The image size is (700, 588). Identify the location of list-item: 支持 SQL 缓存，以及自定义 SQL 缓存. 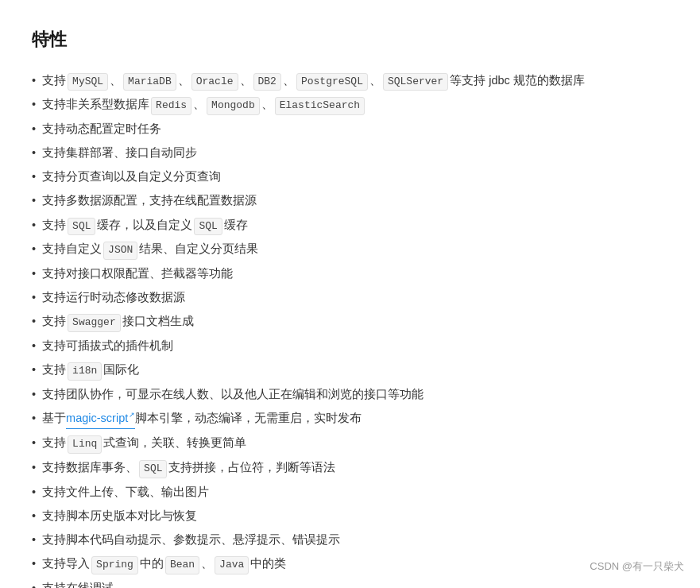
(350, 226).